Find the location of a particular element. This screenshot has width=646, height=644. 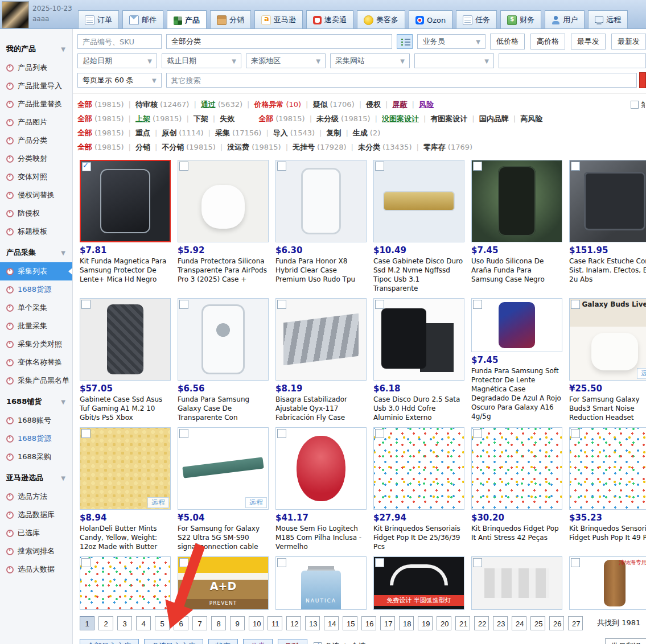

sidebar-item: 1688账号 is located at coordinates (36, 420).